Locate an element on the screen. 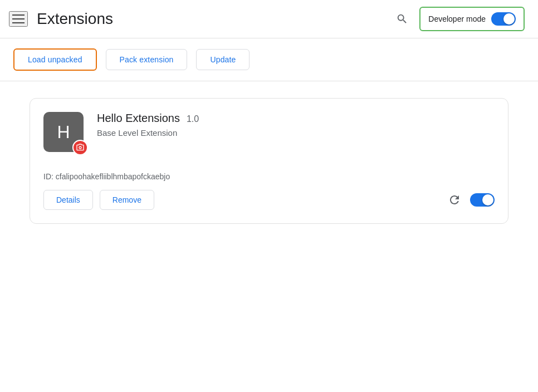  camera-icon is located at coordinates (80, 148).